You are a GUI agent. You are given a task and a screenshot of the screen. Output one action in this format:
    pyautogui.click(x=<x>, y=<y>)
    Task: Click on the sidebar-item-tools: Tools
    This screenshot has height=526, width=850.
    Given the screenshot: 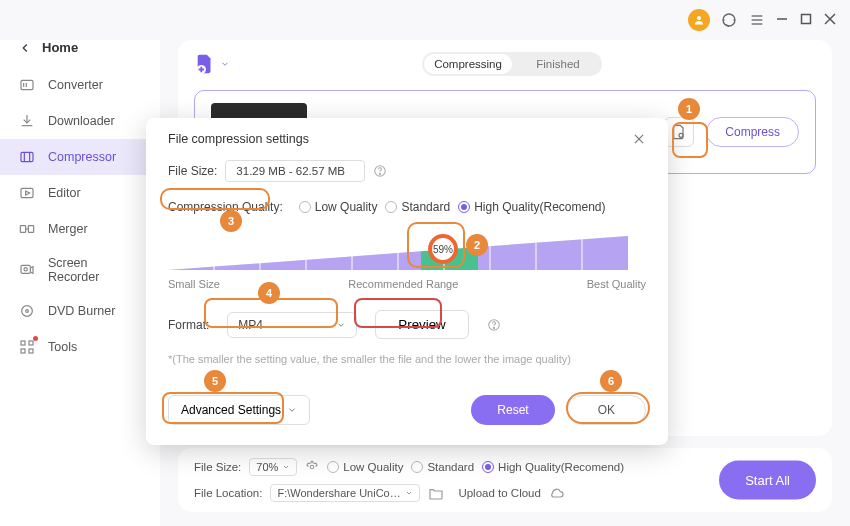 What is the action you would take?
    pyautogui.click(x=80, y=347)
    